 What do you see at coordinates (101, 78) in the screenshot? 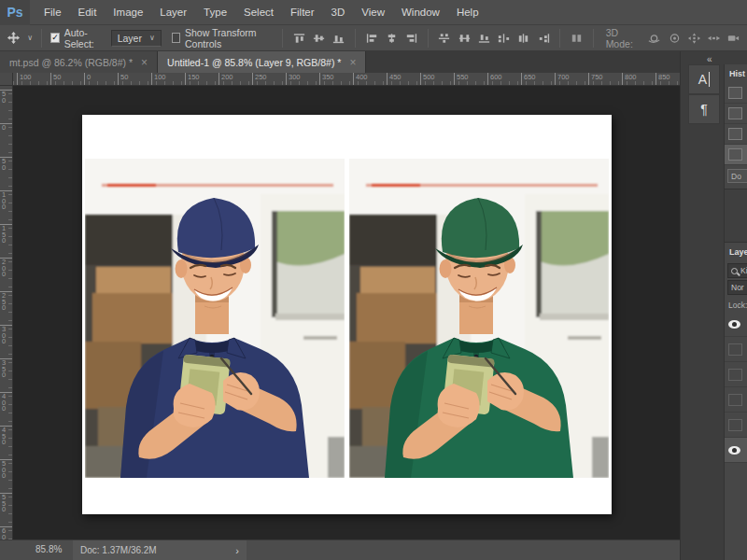
I see `ruler-tick-label: 0` at bounding box center [101, 78].